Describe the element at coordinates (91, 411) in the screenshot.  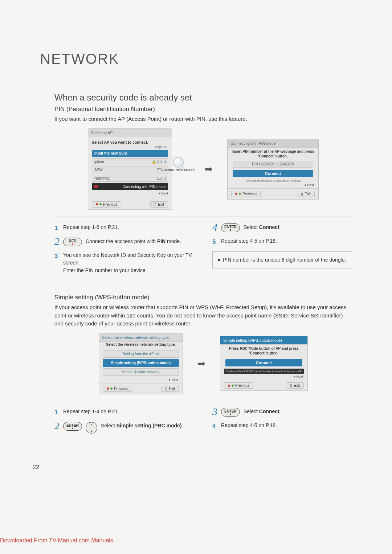
I see `step-text: Repeat step 1-4 on P.21.` at that location.